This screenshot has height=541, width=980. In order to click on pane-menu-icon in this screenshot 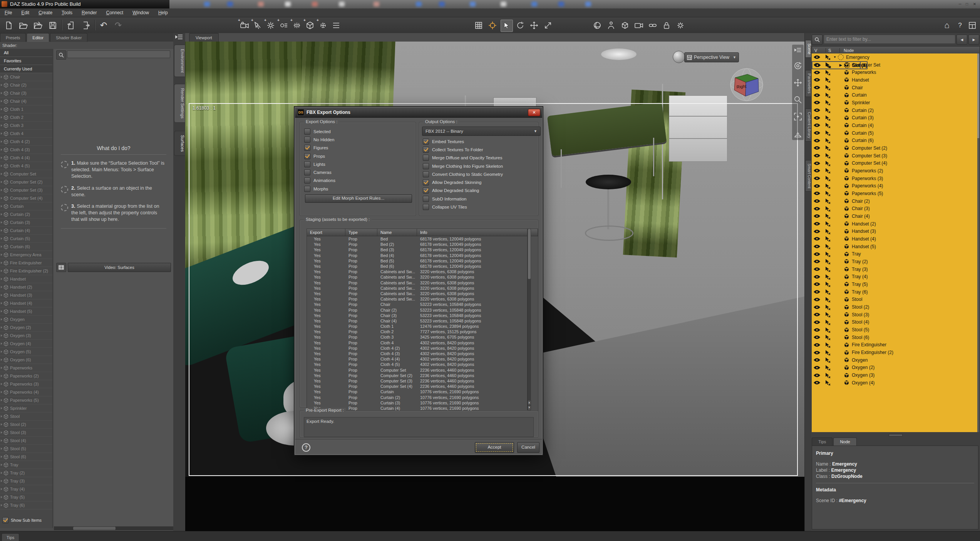, I will do `click(179, 37)`.